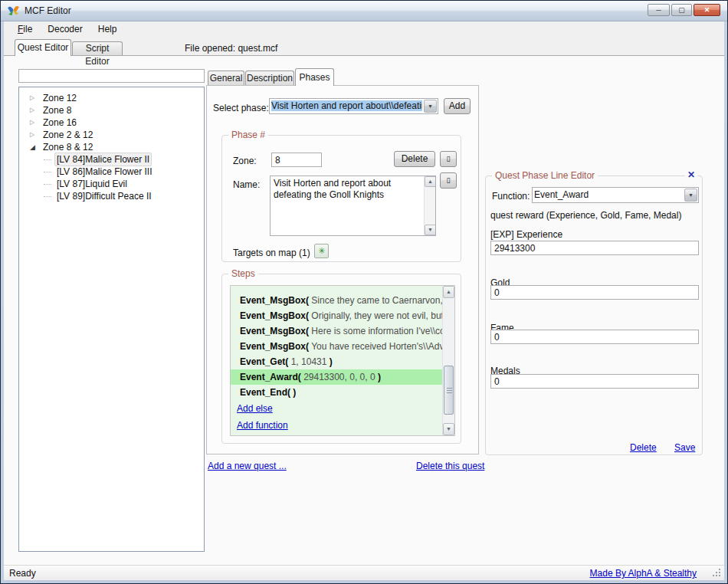 This screenshot has width=728, height=584. Describe the element at coordinates (336, 331) in the screenshot. I see `step-row: Event_MsgBox( Here is some information I…` at that location.